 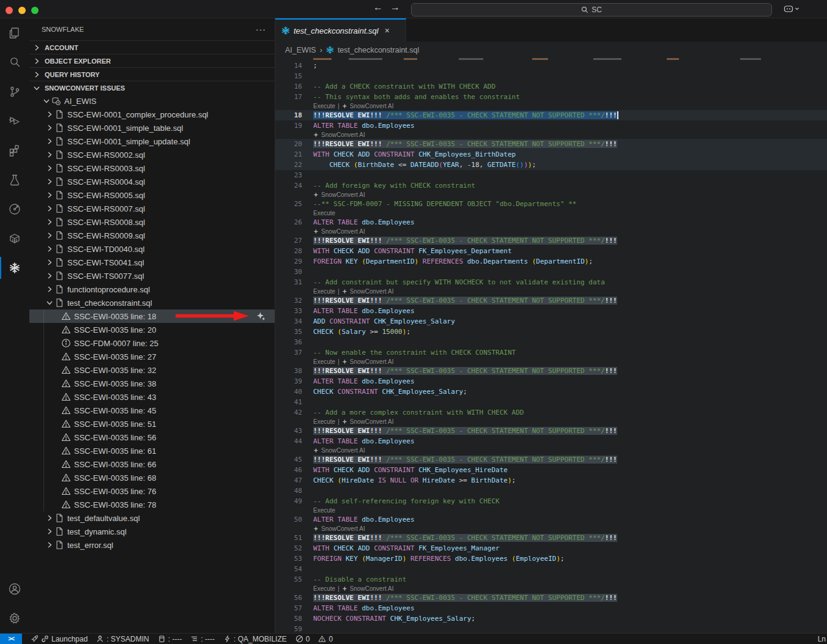 What do you see at coordinates (11, 638) in the screenshot?
I see `remote-indicator: ><` at bounding box center [11, 638].